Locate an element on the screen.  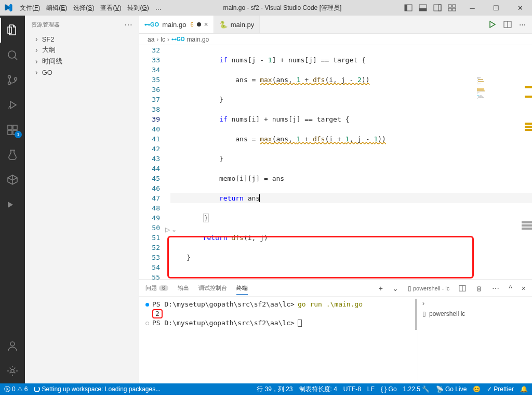
window-controls: ─ ☐ ✕ is located at coordinates (496, 8).